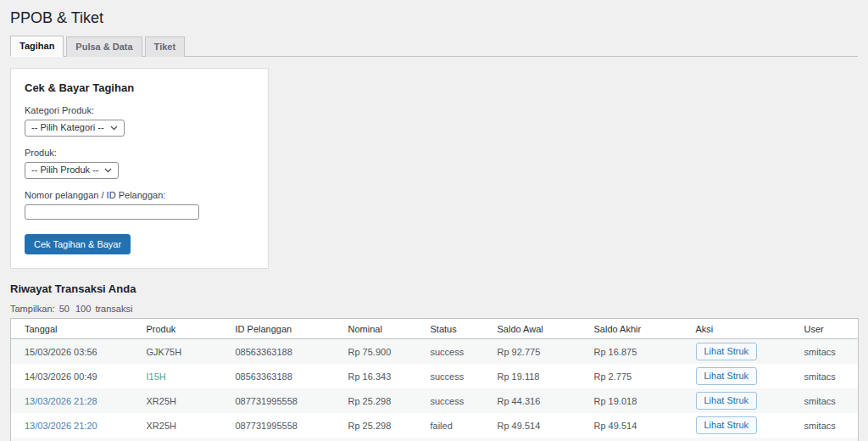 This screenshot has width=868, height=441. Describe the element at coordinates (632, 439) in the screenshot. I see `cell-saldo-akhir: Rp 44.712` at that location.